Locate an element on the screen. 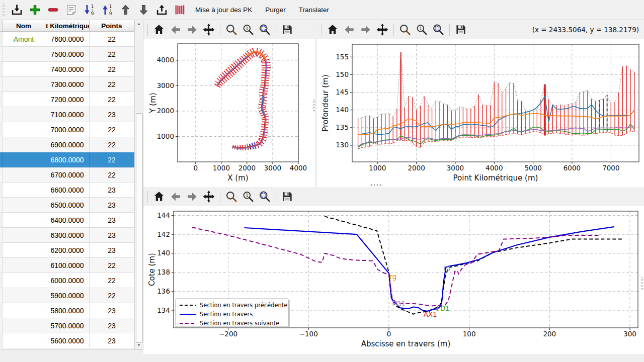 This screenshot has width=644, height=362. table-scrollbar: ▲ ▼ is located at coordinates (139, 185).